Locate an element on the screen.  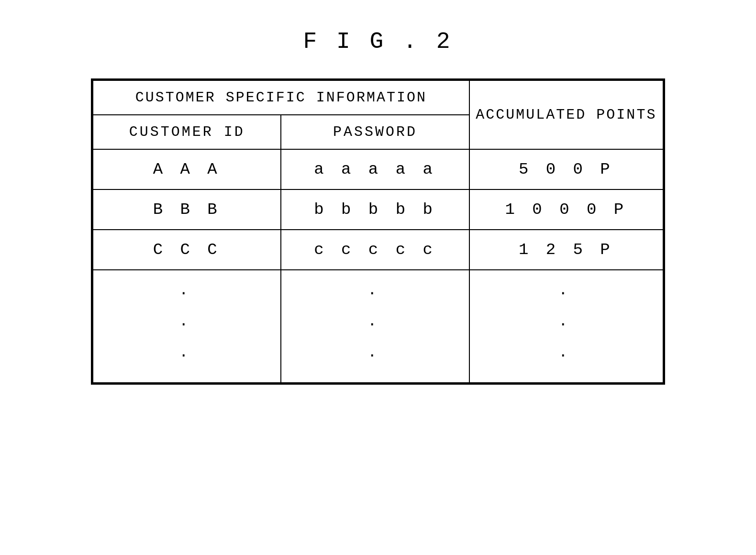
customer-id-cell: B B B is located at coordinates (187, 210).